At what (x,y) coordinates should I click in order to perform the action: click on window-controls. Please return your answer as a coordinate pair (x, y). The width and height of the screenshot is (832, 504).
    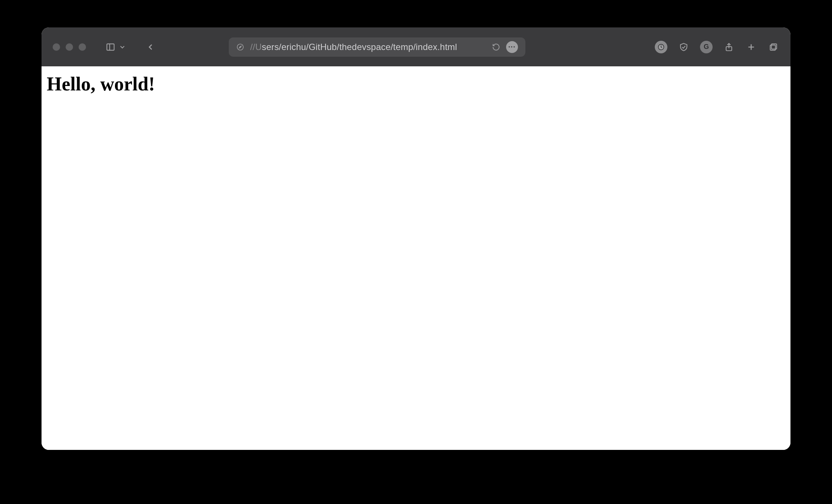
    Looking at the image, I should click on (69, 47).